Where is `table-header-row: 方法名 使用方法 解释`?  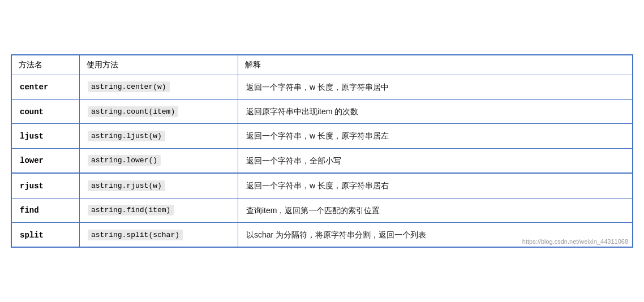
table-header-row: 方法名 使用方法 解释 is located at coordinates (323, 64).